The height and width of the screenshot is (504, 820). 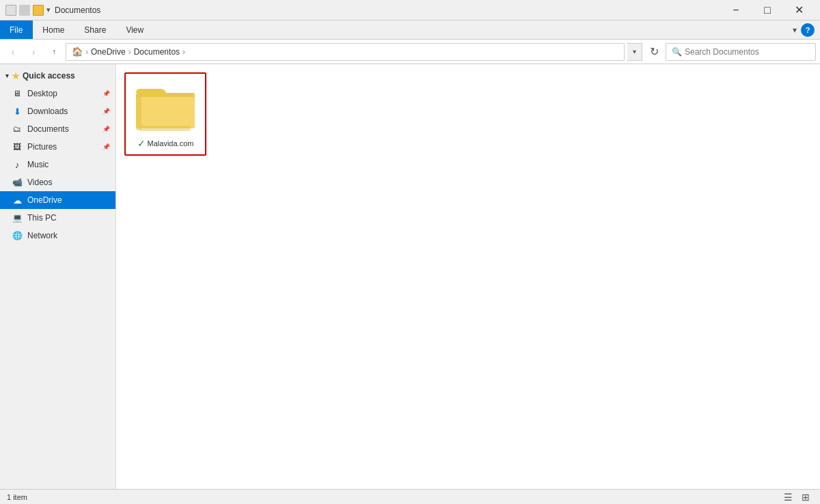 I want to click on desktop-icon: 🖥, so click(x=17, y=94).